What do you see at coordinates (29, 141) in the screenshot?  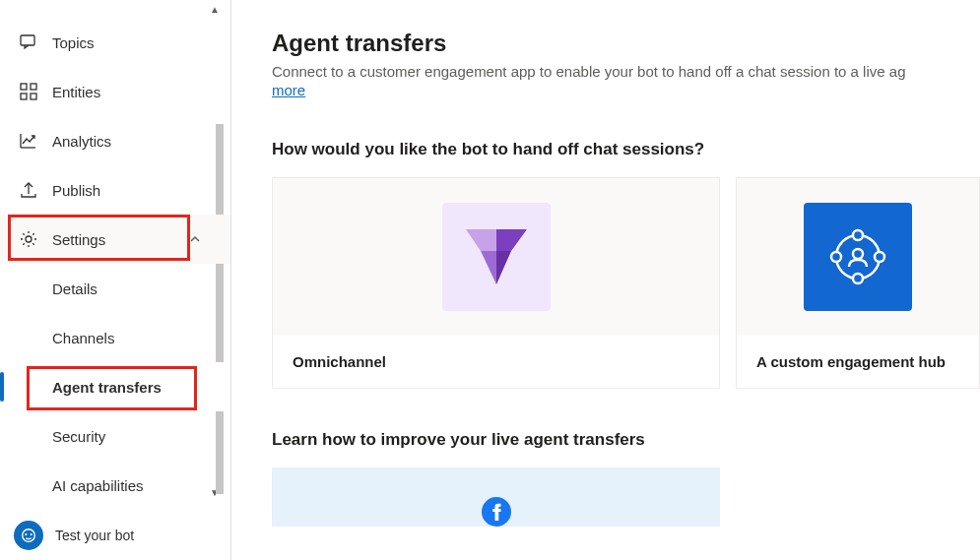 I see `analytics-icon` at bounding box center [29, 141].